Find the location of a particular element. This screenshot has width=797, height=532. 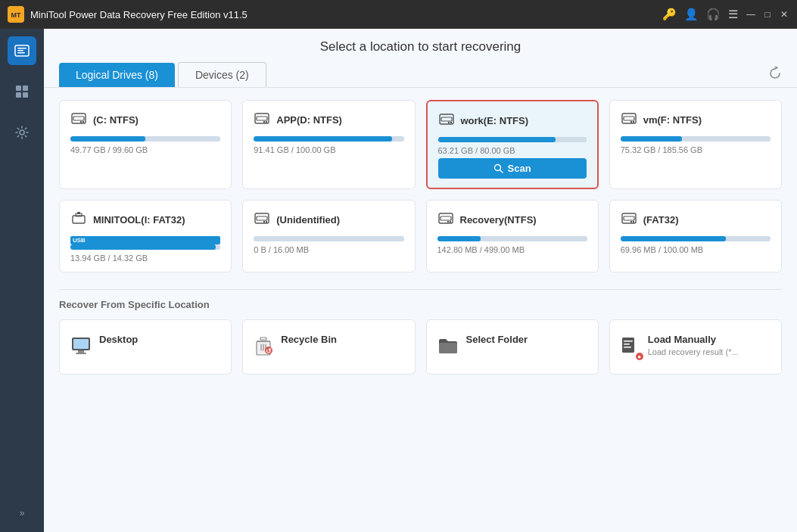

specific-card-0: Desktop is located at coordinates (145, 347).